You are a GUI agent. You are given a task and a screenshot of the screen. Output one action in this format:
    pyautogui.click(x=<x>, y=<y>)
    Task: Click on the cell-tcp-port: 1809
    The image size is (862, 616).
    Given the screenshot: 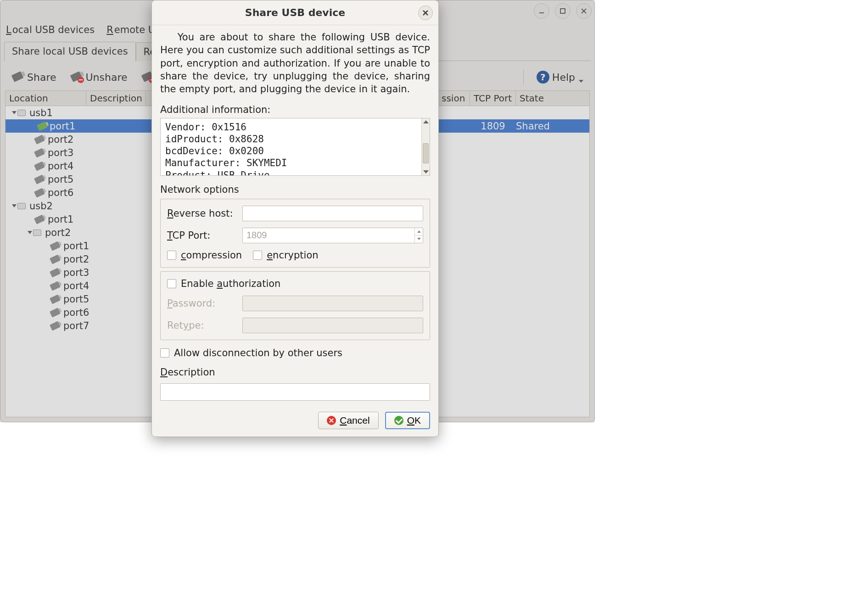 What is the action you would take?
    pyautogui.click(x=493, y=126)
    